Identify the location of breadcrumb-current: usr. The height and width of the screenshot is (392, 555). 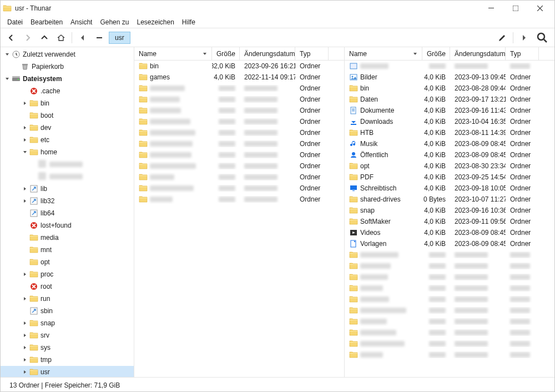
(120, 38).